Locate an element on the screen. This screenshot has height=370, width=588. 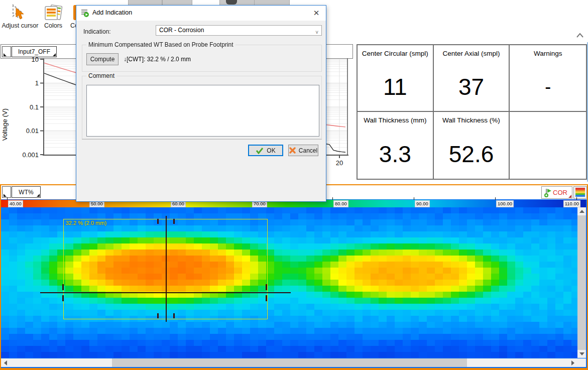
result-cell-wt-percent: Wall Thickness (%) 52.6 is located at coordinates (472, 146).